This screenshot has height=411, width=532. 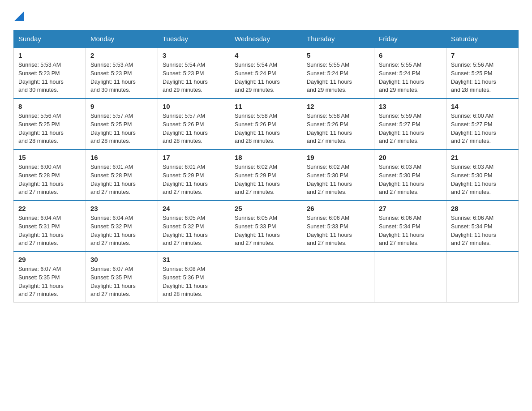 I want to click on header-tuesday: Tuesday, so click(x=194, y=39).